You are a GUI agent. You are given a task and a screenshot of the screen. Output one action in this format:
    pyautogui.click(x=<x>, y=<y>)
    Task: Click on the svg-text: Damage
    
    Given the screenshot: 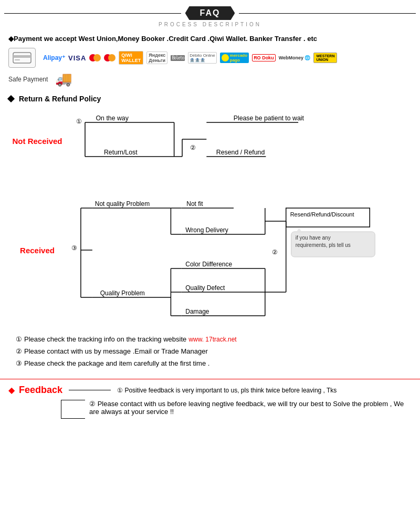 What is the action you would take?
    pyautogui.click(x=197, y=312)
    